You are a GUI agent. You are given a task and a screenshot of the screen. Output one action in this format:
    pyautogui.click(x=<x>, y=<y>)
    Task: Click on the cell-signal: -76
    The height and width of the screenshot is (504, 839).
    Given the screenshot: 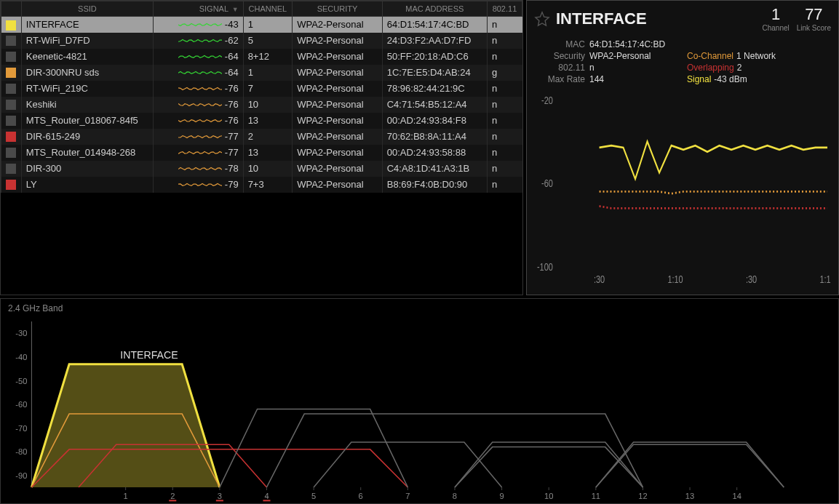 What is the action you would take?
    pyautogui.click(x=231, y=89)
    